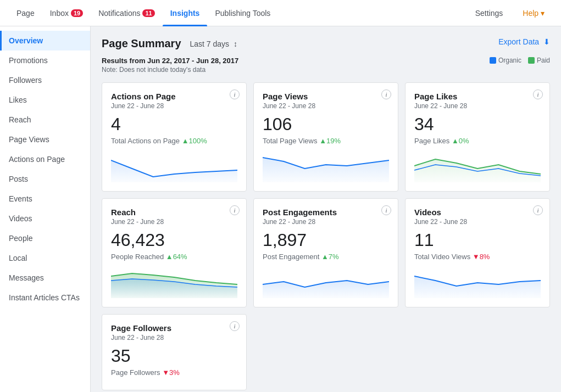 The image size is (561, 392). I want to click on card-subtitle-page-followers: Page Followers ▼3%, so click(174, 372).